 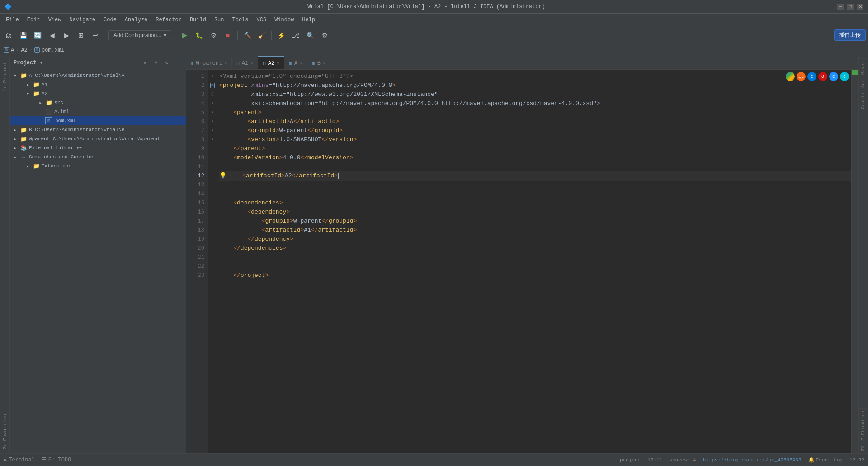 I want to click on tree-item-root-a: ▾ 📁 A C:\Users\Administrator\Wrial\A, so click(x=98, y=76).